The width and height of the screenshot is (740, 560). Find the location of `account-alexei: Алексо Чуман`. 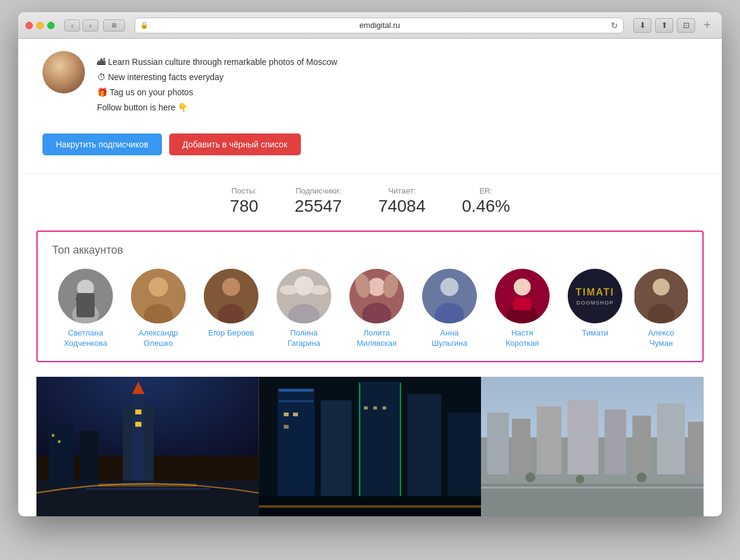

account-alexei: Алексо Чуман is located at coordinates (661, 309).